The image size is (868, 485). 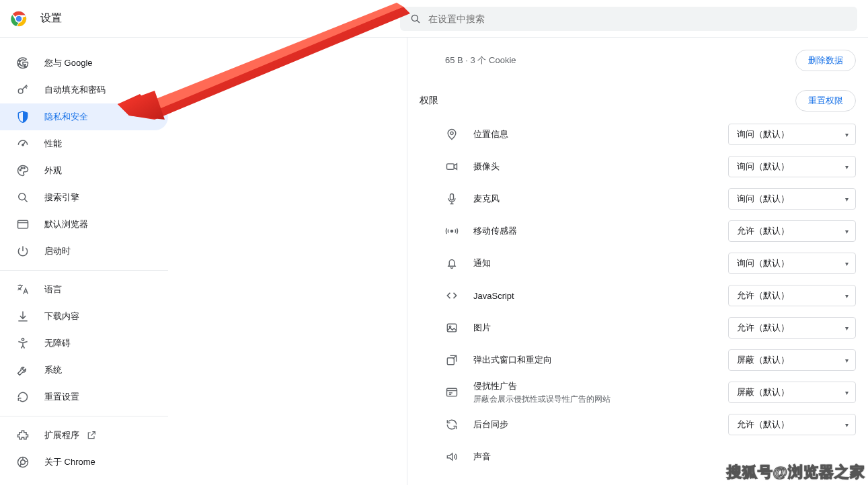 I want to click on permission-select-value: 屏蔽（默认）, so click(x=763, y=392).